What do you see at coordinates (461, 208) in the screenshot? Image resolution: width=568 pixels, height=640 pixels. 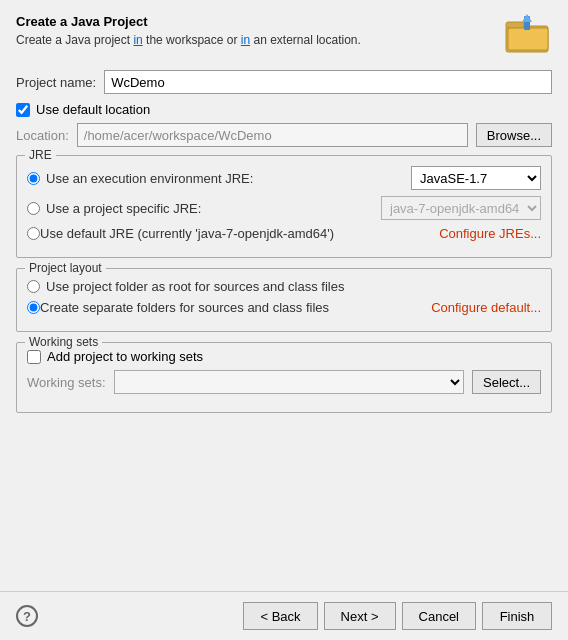 I see `jre-specific-dropdown-wrapper: java-7-openjdk-amd64` at bounding box center [461, 208].